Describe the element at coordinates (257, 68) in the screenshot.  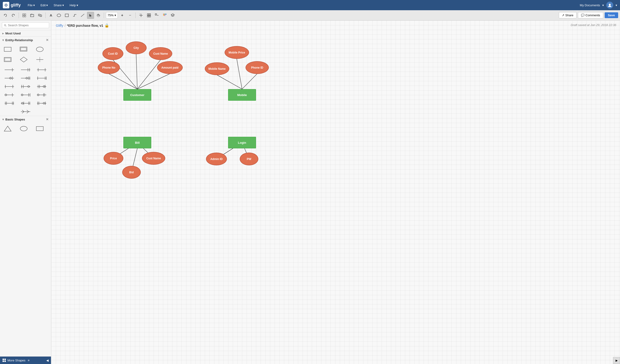
I see `attr-phone-id: Phone ID` at that location.